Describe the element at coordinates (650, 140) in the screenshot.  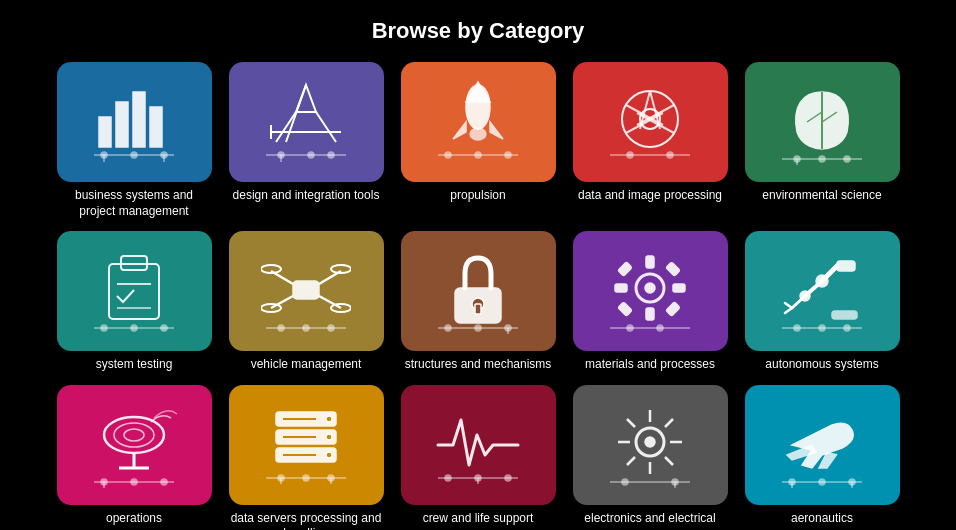
I see `category-data-image: data and image processing` at that location.